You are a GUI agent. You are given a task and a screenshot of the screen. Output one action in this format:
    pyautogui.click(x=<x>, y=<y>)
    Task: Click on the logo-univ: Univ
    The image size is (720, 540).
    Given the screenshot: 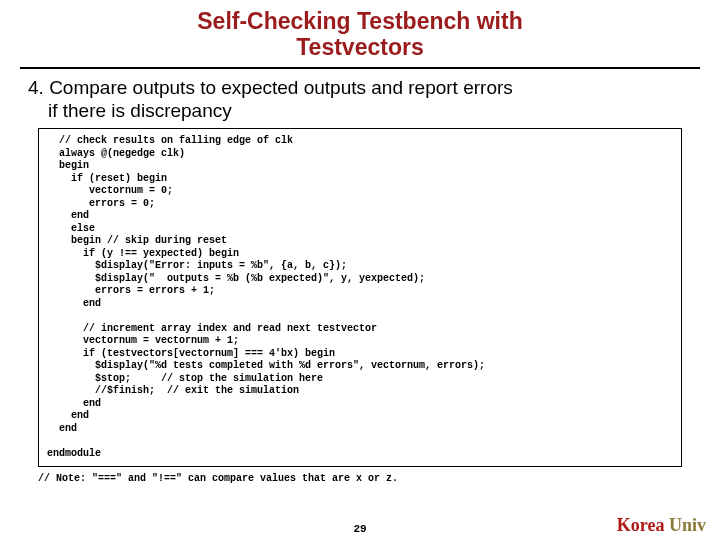 What is the action you would take?
    pyautogui.click(x=688, y=525)
    